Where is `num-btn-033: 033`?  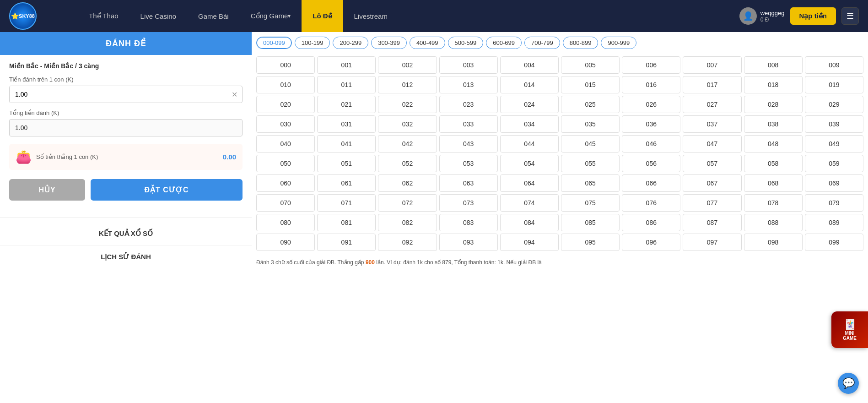
num-btn-033: 033 is located at coordinates (469, 124).